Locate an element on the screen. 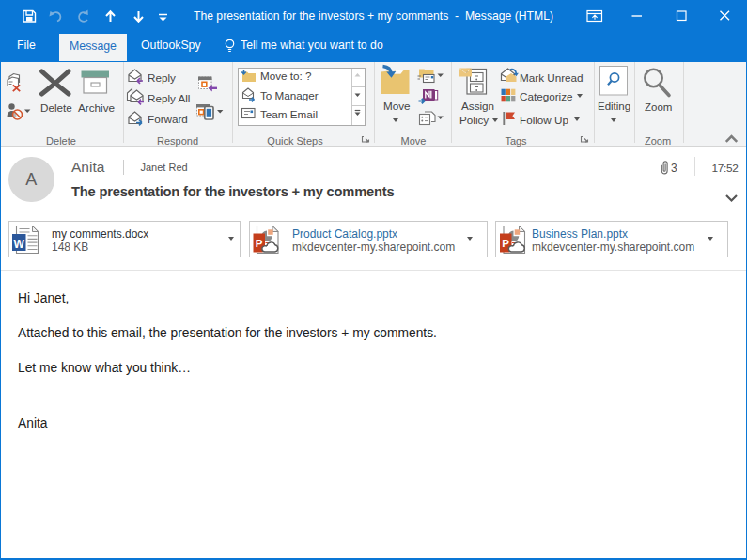  svg-text: W is located at coordinates (20, 244).